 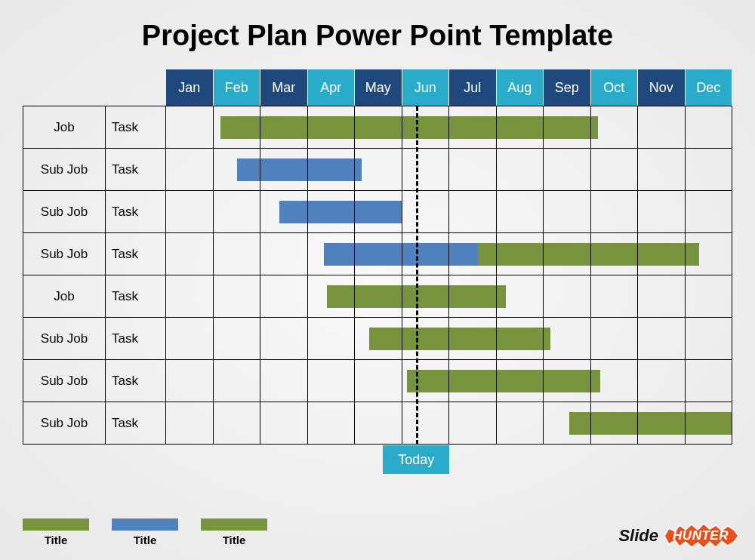 What do you see at coordinates (332, 88) in the screenshot?
I see `month-header-cell: Apr` at bounding box center [332, 88].